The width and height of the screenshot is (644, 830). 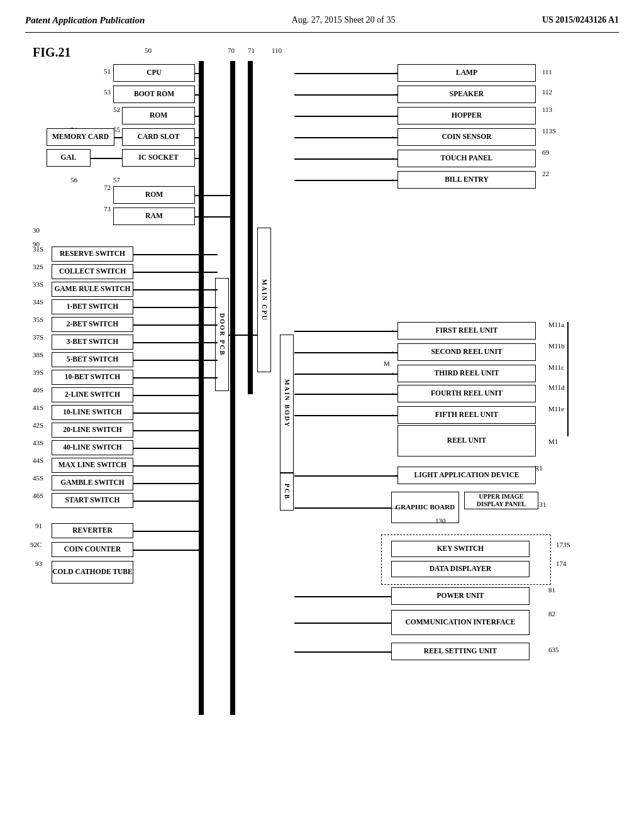 What do you see at coordinates (199, 116) in the screenshot?
I see `line-rom1-bus` at bounding box center [199, 116].